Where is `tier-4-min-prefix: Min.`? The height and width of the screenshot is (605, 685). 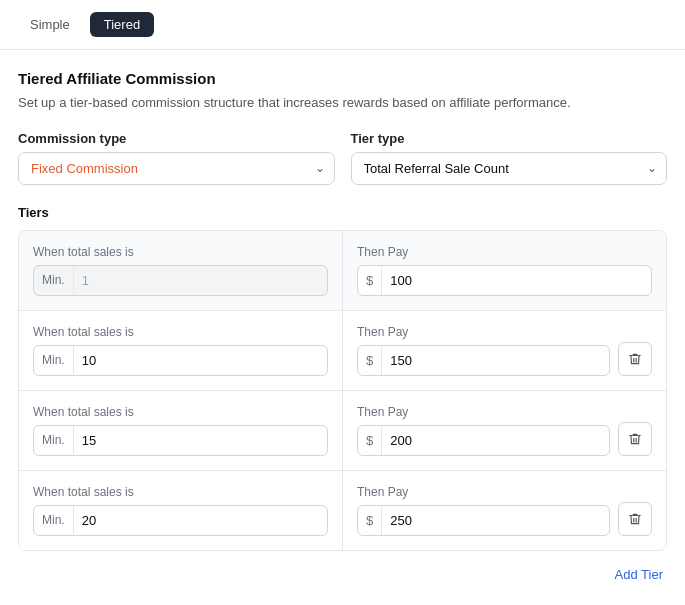
tier-4-min-prefix: Min. is located at coordinates (54, 520).